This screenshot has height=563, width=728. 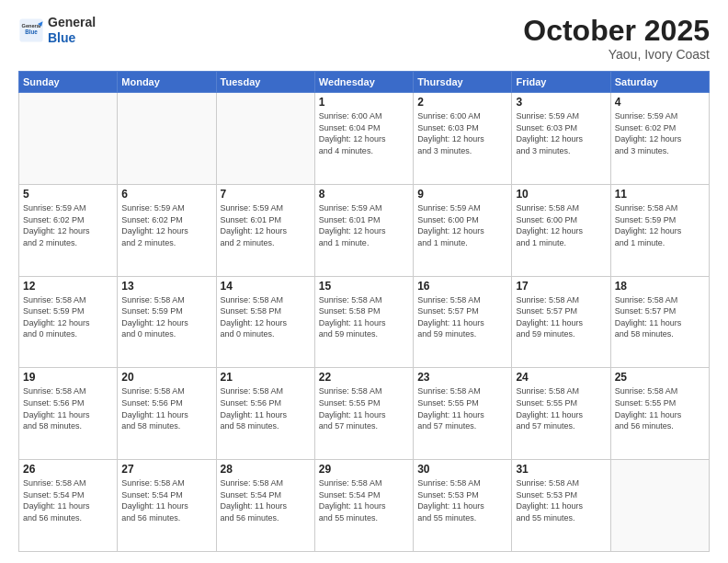 I want to click on day-number: 23, so click(x=462, y=377).